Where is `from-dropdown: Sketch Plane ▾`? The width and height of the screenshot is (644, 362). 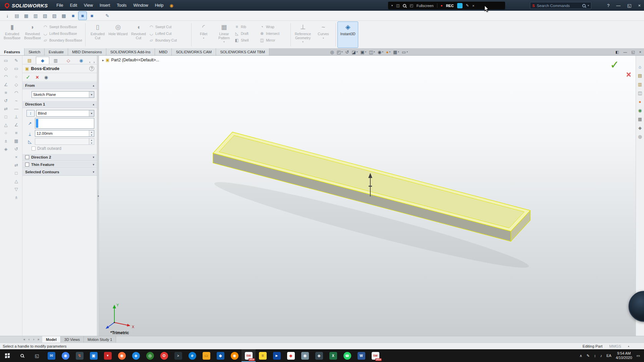 from-dropdown: Sketch Plane ▾ is located at coordinates (63, 95).